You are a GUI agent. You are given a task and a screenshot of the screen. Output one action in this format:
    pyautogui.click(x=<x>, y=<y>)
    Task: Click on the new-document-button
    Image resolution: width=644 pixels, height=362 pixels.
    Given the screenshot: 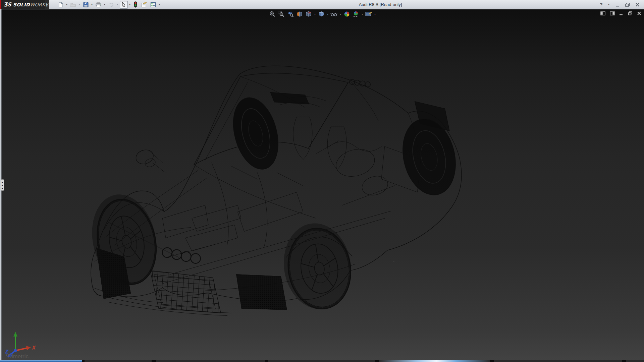 What is the action you would take?
    pyautogui.click(x=61, y=5)
    